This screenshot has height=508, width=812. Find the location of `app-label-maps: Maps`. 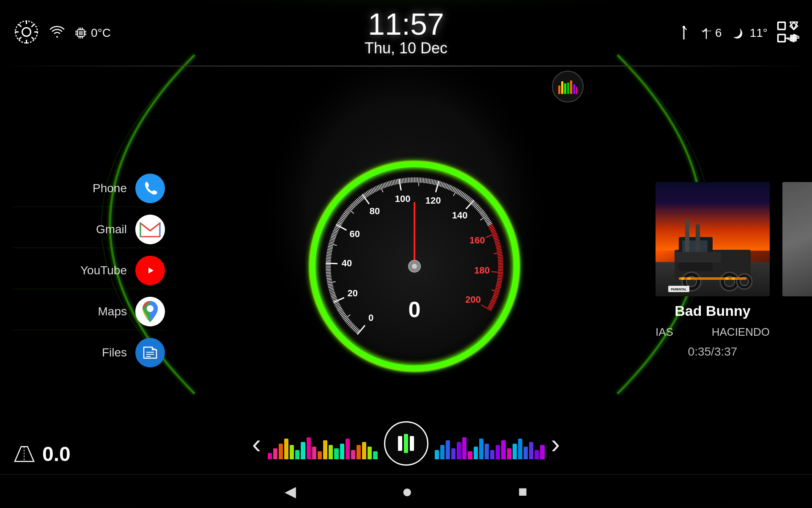

app-label-maps: Maps is located at coordinates (112, 312).